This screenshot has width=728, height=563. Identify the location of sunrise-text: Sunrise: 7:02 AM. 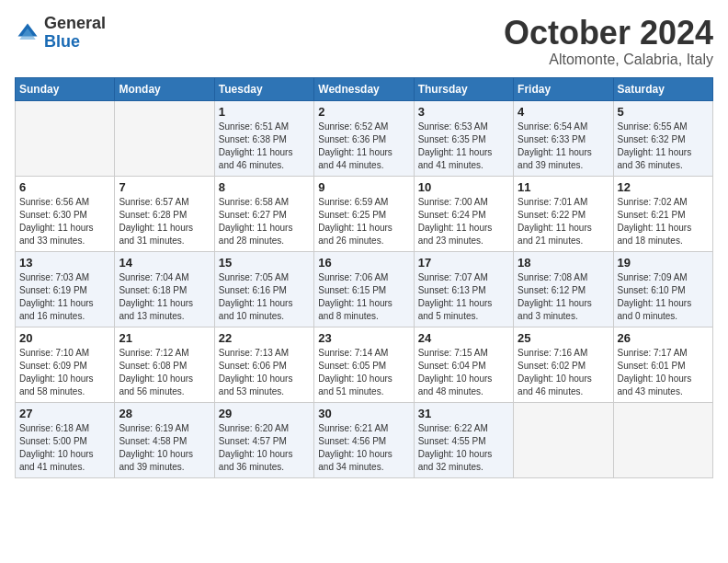
(653, 202).